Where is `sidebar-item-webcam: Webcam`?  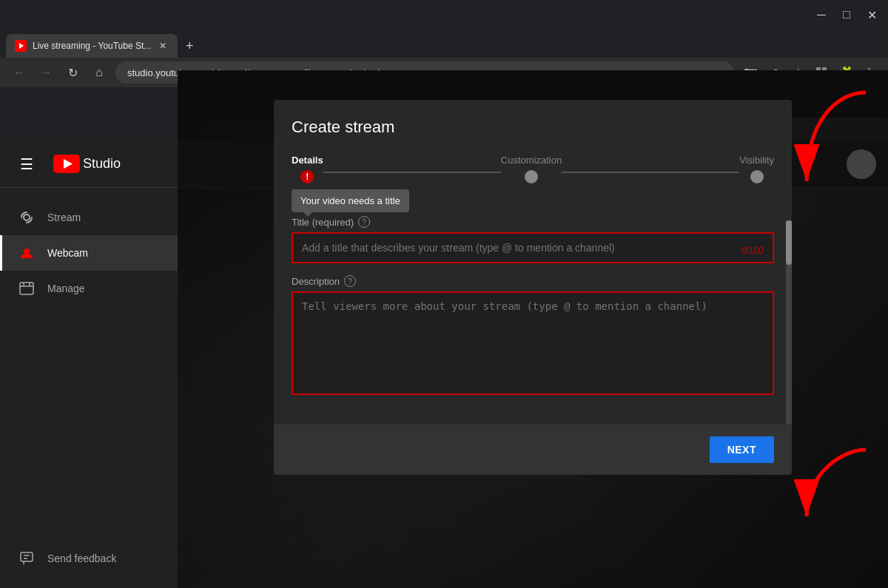 sidebar-item-webcam: Webcam is located at coordinates (89, 253).